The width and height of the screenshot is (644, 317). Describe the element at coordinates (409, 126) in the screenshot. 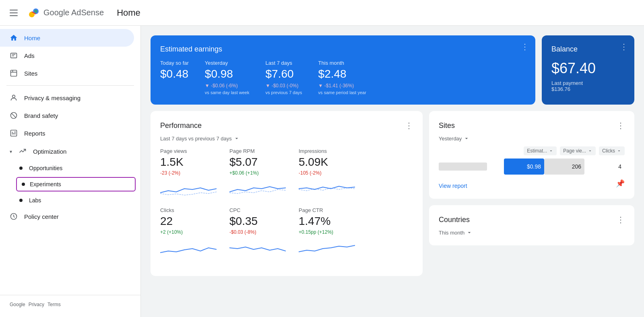

I see `performance-menu-button: ⋮` at that location.